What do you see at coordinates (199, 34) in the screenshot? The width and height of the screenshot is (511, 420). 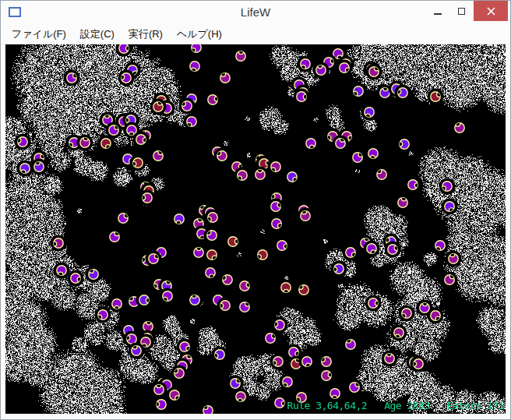 I see `menu-help: ヘルプ(H)` at bounding box center [199, 34].